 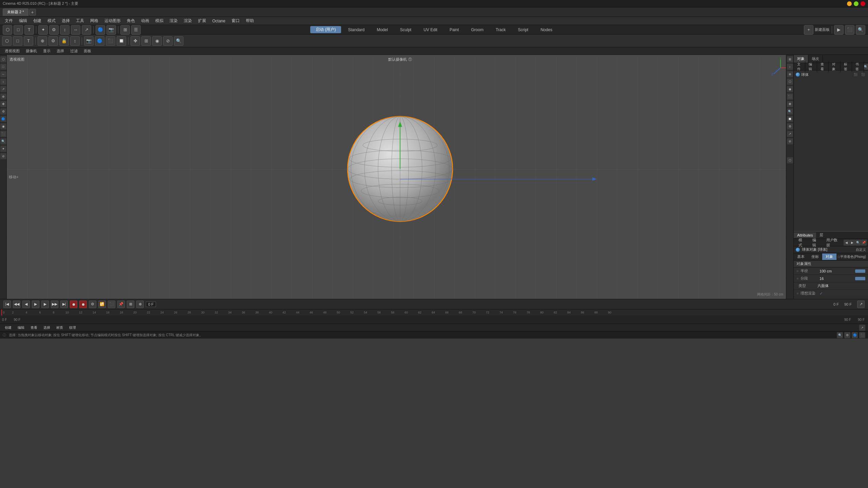 What do you see at coordinates (816, 243) in the screenshot?
I see `attr-mode-edit: 编辑` at bounding box center [816, 243].